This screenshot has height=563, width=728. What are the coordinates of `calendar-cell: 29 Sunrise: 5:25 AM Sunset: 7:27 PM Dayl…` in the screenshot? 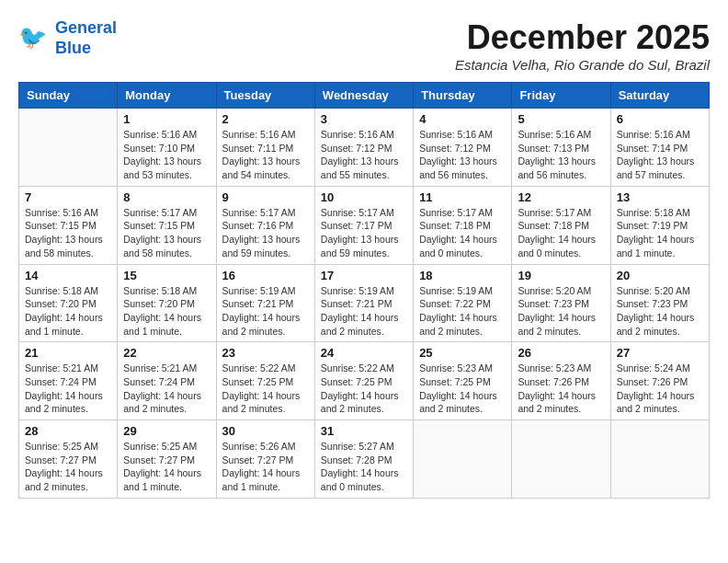 It's located at (167, 460).